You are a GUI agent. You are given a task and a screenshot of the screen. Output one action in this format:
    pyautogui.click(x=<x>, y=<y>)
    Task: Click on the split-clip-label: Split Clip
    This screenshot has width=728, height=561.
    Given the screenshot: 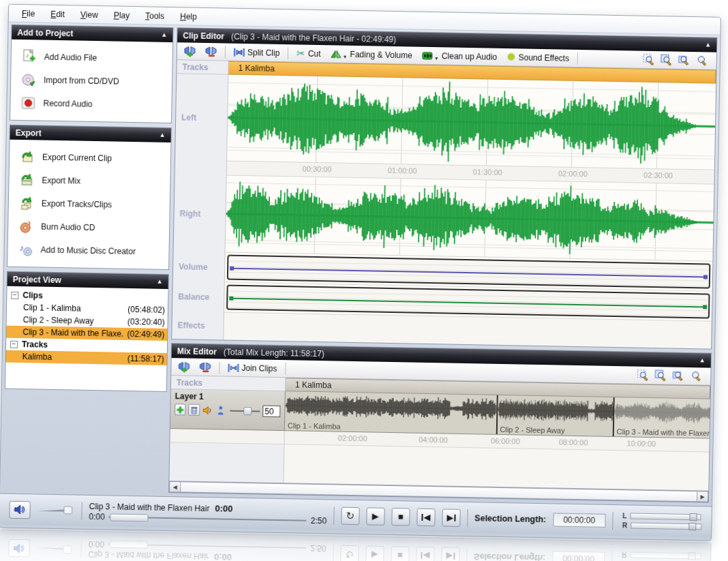 What is the action you would take?
    pyautogui.click(x=264, y=53)
    